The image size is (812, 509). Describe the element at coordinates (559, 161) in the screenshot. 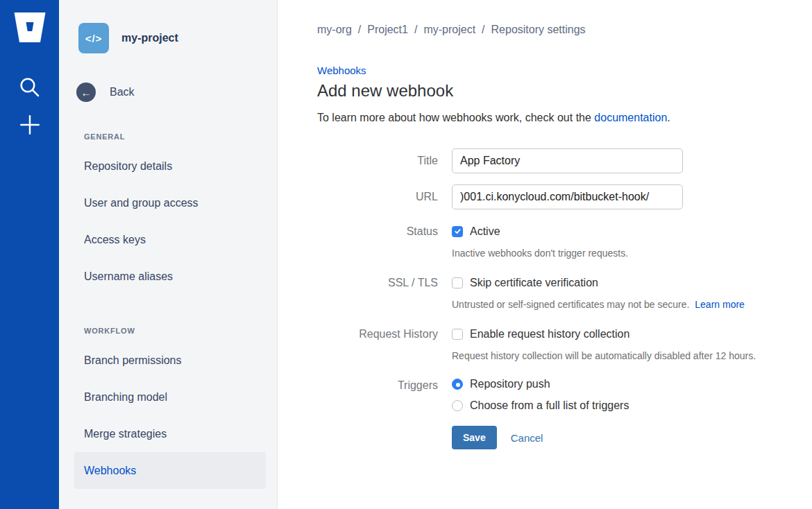

I see `title-row: Title` at that location.